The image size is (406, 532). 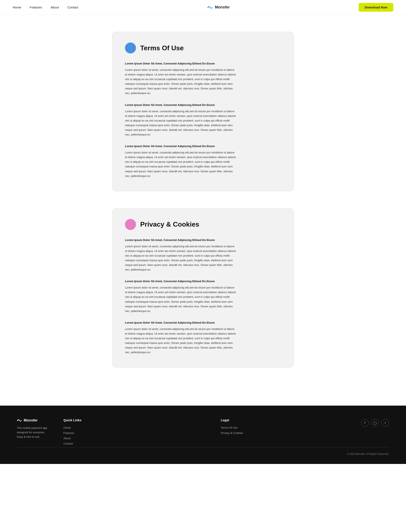 What do you see at coordinates (385, 423) in the screenshot?
I see `twitter-icon: t` at bounding box center [385, 423].